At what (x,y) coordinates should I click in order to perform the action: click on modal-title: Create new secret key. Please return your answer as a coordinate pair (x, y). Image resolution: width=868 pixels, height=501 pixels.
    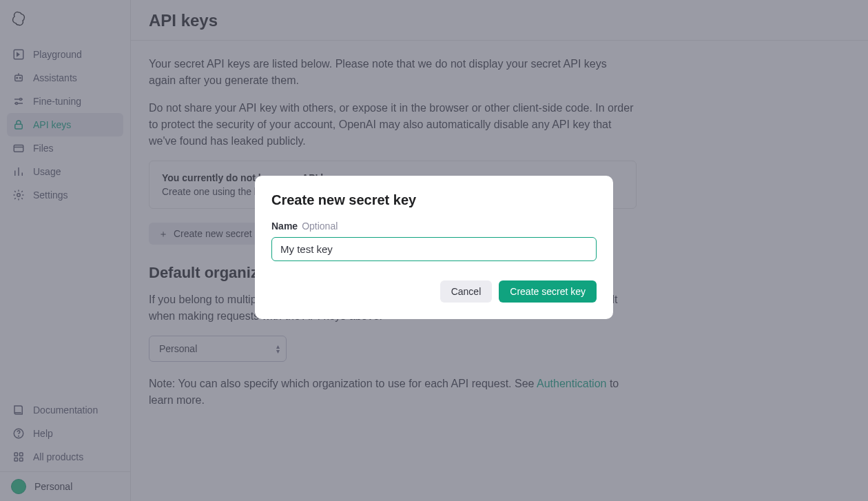
    Looking at the image, I should click on (434, 200).